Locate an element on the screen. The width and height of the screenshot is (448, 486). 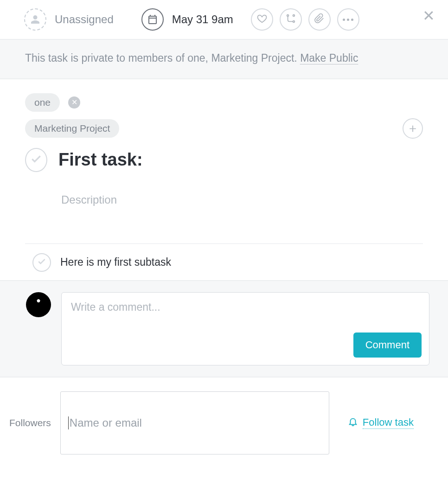
heart-icon is located at coordinates (262, 19).